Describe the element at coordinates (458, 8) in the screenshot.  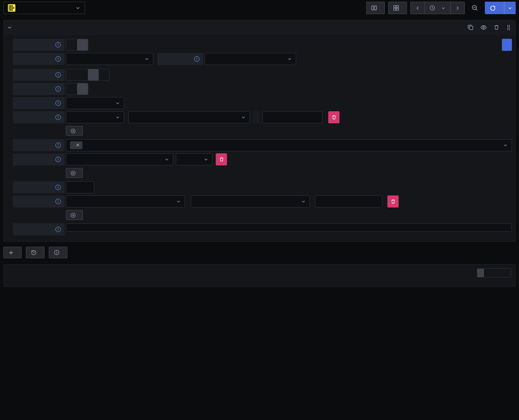
I see `time-range-forward-button` at that location.